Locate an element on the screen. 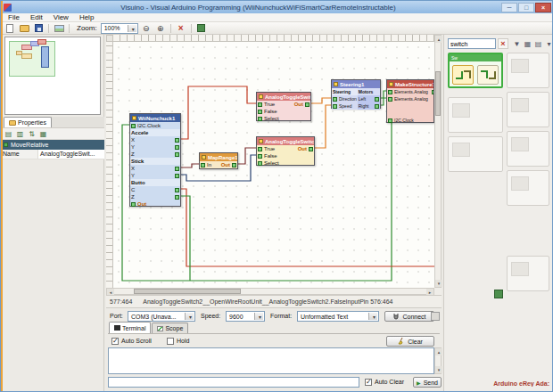  clear-button: Clear is located at coordinates (410, 341).